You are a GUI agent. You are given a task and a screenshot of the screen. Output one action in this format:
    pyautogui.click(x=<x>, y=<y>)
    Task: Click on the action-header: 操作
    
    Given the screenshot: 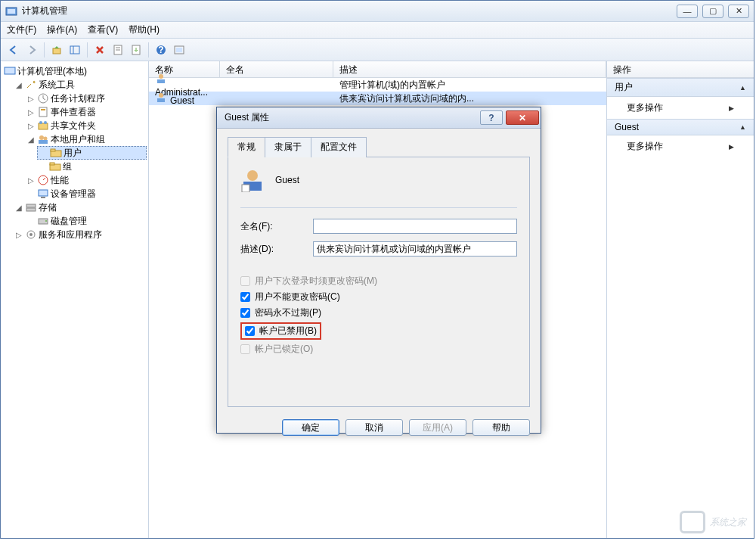 What is the action you would take?
    pyautogui.click(x=680, y=70)
    